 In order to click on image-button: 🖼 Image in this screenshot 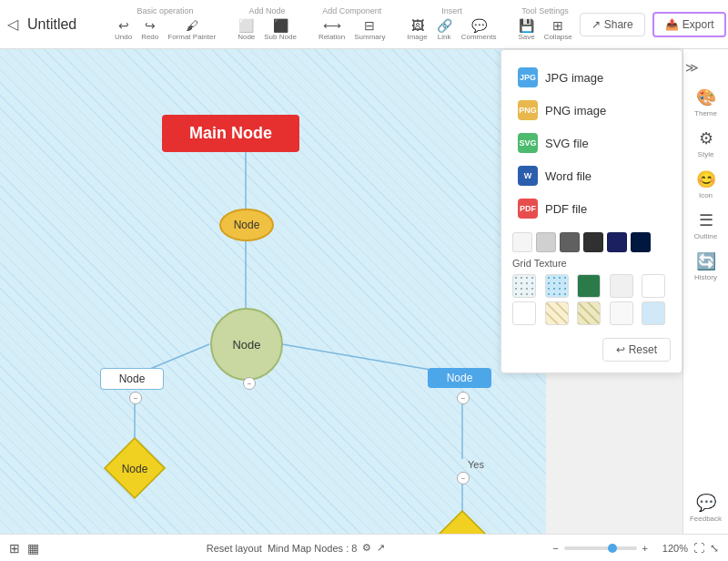, I will do `click(417, 30)`.